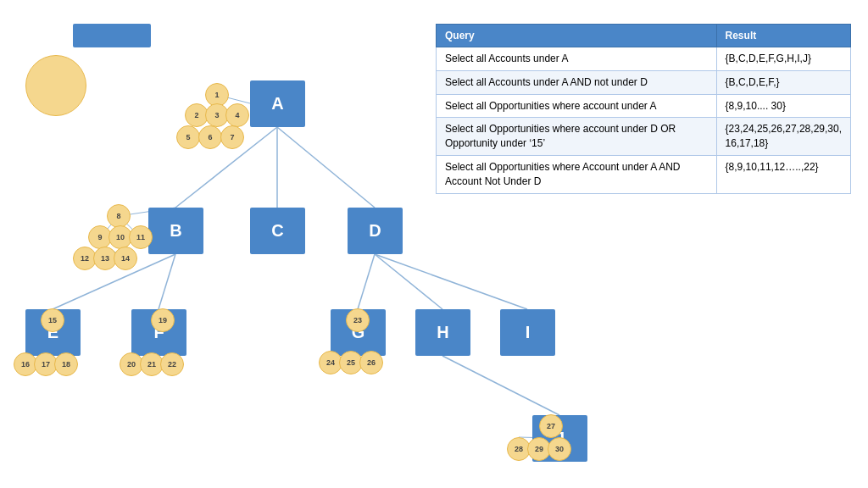  I want to click on table-row: Select all Opportunities where Account u…, so click(644, 175).